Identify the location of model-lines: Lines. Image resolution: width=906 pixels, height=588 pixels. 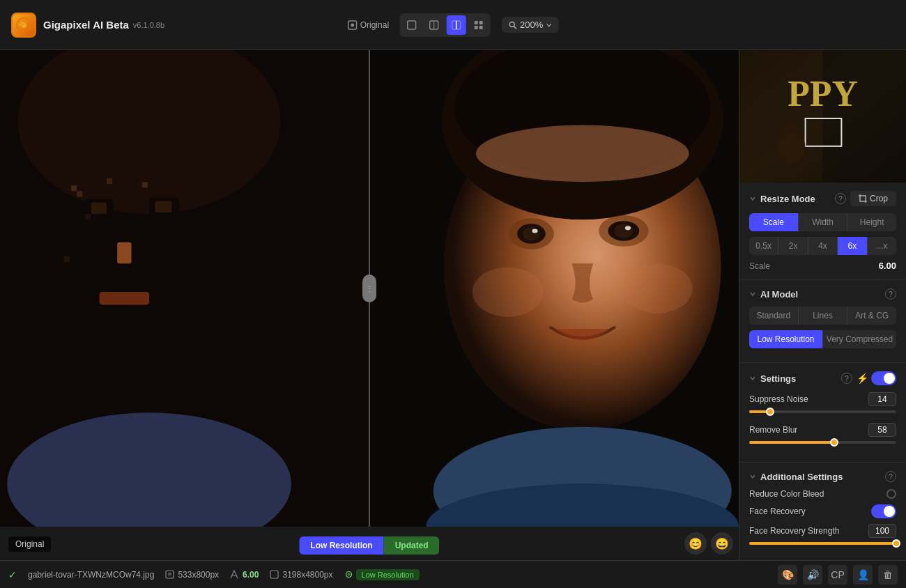
(824, 316).